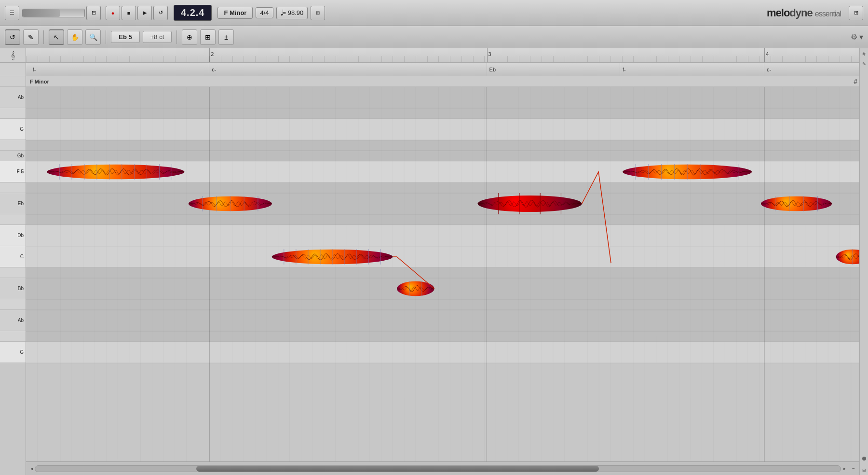  What do you see at coordinates (31, 469) in the screenshot?
I see `scroll-left-icon: ◂` at bounding box center [31, 469].